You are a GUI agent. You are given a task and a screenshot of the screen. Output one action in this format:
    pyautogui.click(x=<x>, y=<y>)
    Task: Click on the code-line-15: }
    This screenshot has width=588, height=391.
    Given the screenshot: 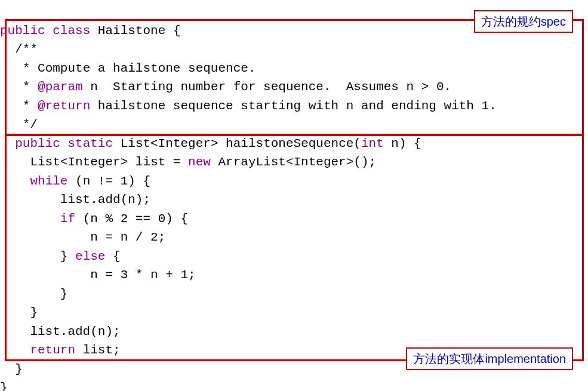 What is the action you would take?
    pyautogui.click(x=33, y=294)
    